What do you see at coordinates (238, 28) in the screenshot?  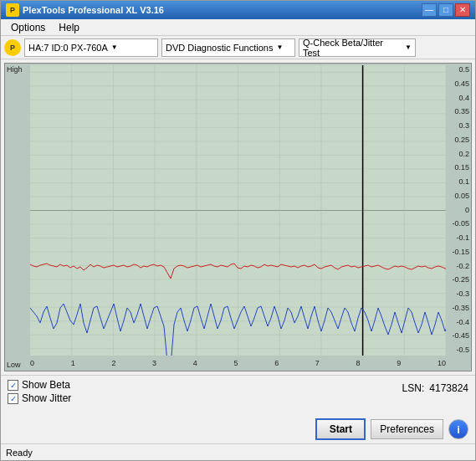 I see `menu-bar: Options Help` at bounding box center [238, 28].